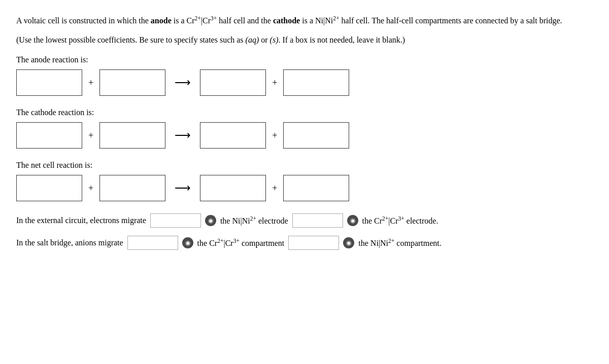 The width and height of the screenshot is (609, 364). Describe the element at coordinates (254, 221) in the screenshot. I see `external-option1-text: the Ni|Ni2+ electrode` at that location.